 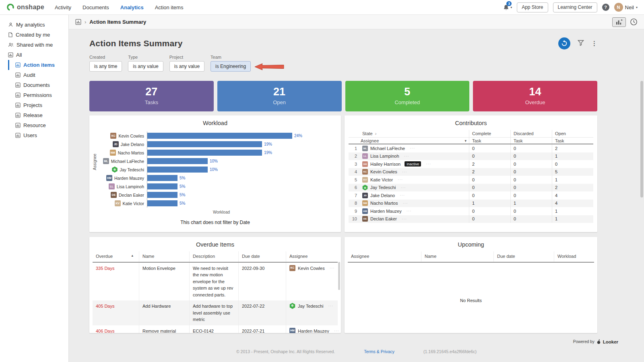 I want to click on sidebar-item-permissions: Permissions, so click(x=38, y=95).